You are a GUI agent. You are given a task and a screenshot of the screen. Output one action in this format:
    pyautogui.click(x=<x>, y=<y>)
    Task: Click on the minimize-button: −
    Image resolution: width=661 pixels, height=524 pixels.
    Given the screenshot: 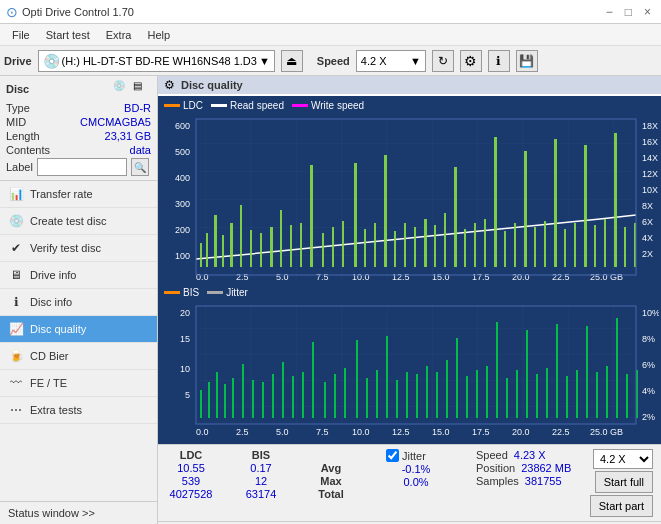 What is the action you would take?
    pyautogui.click(x=610, y=12)
    